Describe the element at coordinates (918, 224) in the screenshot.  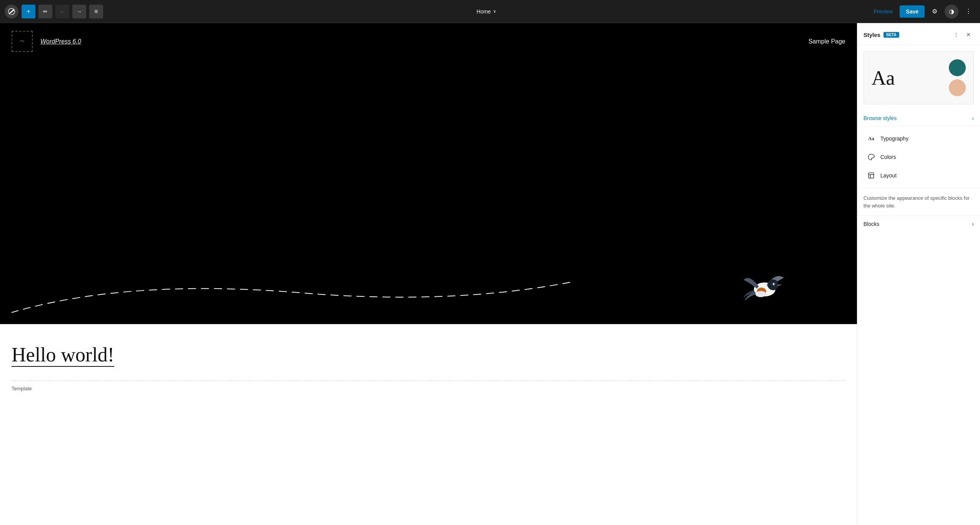
I see `blocks-row: Blocks ›` at that location.